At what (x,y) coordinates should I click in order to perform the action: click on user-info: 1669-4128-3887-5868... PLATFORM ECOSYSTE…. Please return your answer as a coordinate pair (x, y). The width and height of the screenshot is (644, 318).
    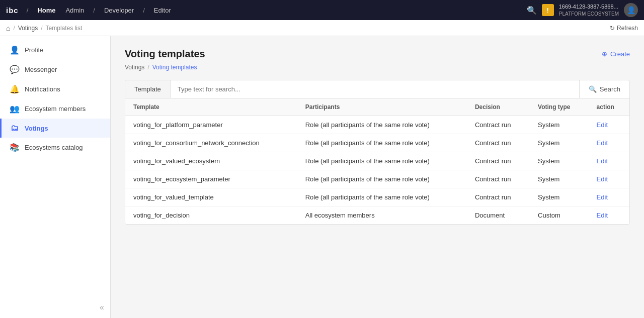
    Looking at the image, I should click on (589, 10).